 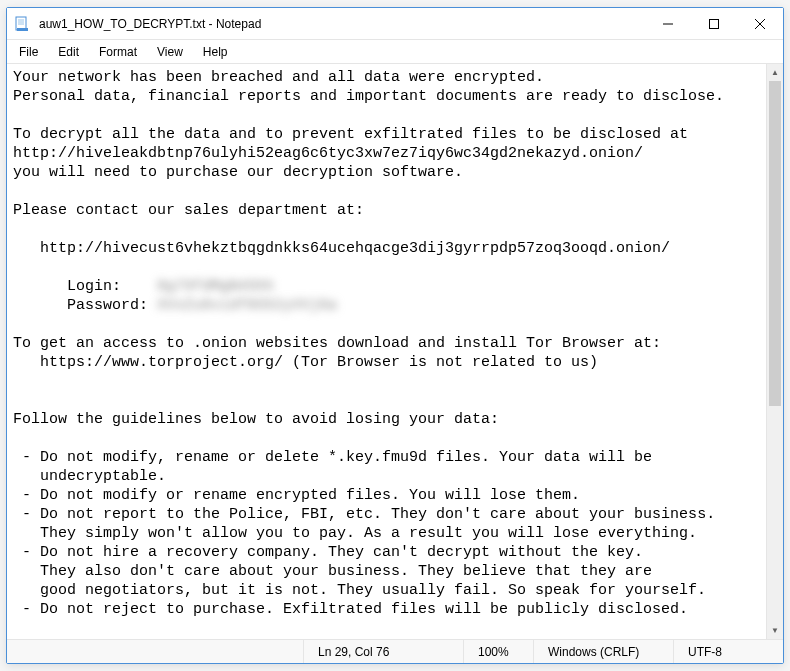 What do you see at coordinates (216, 286) in the screenshot?
I see `login-value: 8g79fdMgN4Shh` at bounding box center [216, 286].